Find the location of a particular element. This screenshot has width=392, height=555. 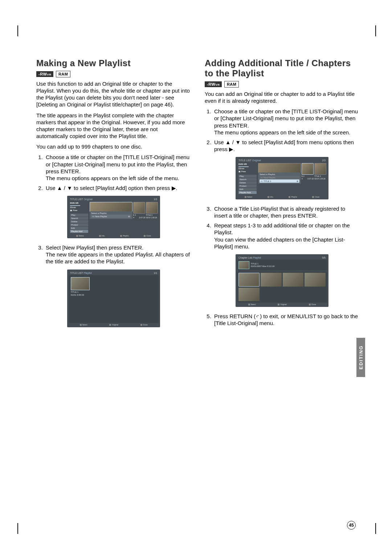

steps-list: Press RETURN () to exit, or MENU/LIST to… is located at coordinates (282, 320).